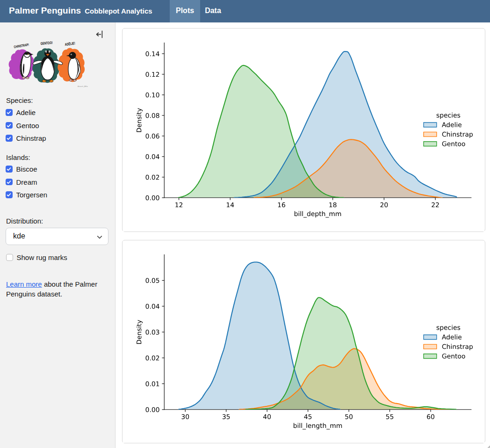 The height and width of the screenshot is (448, 490). Describe the element at coordinates (22, 46) in the screenshot. I see `svg-text: CHINSTRAP!` at that location.